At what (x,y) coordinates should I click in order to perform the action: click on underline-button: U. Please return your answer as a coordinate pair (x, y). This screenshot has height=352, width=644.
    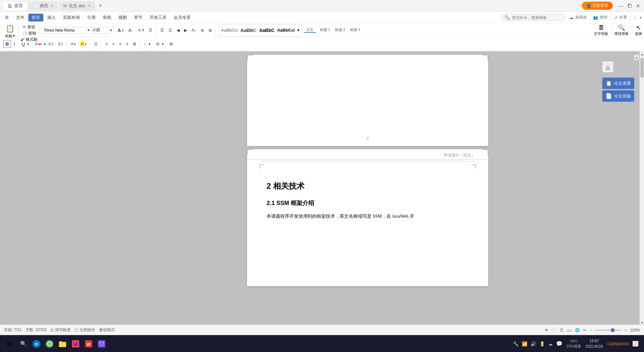
    Looking at the image, I should click on (23, 44).